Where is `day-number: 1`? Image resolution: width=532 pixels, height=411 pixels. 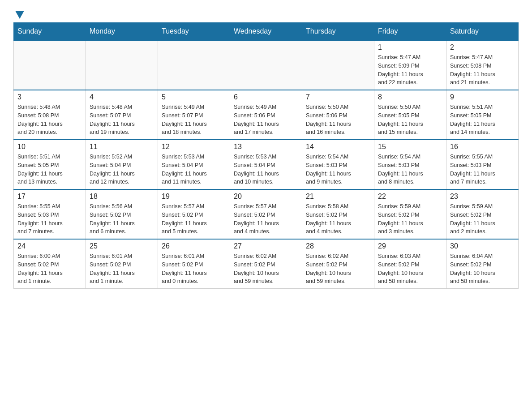
day-number: 1 is located at coordinates (410, 47).